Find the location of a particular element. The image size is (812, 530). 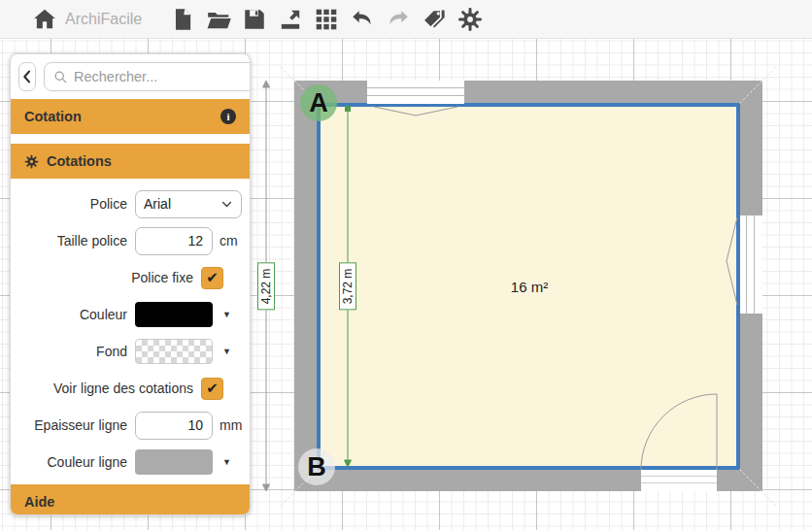

point-b-label: B is located at coordinates (317, 468).